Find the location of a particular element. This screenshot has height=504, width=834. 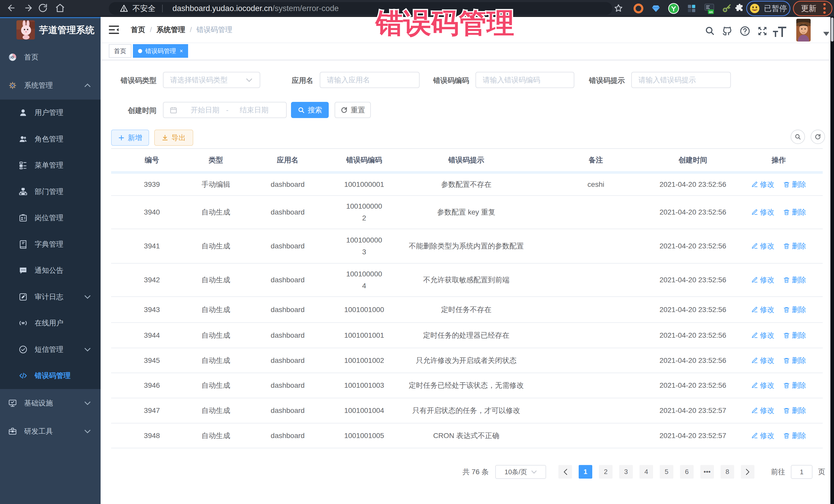

url-host: dashboard.yudao.iocoder.cn is located at coordinates (222, 8).